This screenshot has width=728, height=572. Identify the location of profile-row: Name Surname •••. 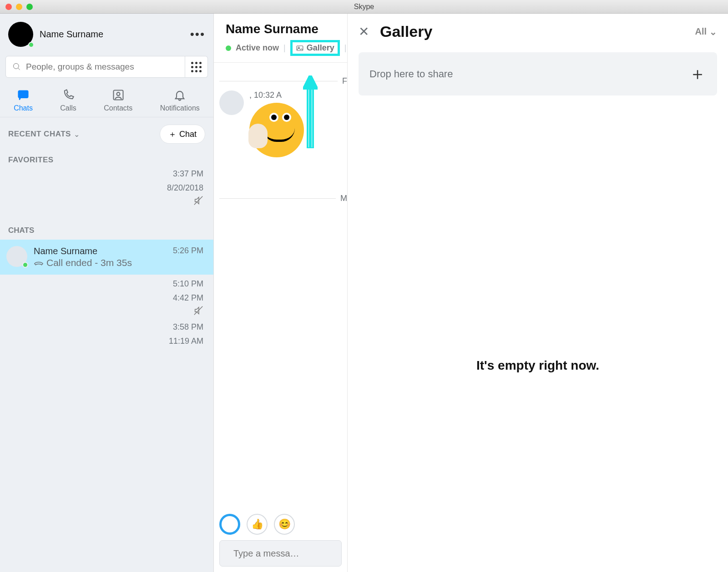
(106, 33).